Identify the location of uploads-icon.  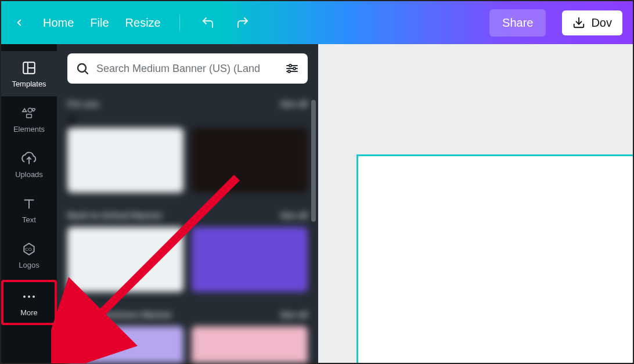
(29, 158).